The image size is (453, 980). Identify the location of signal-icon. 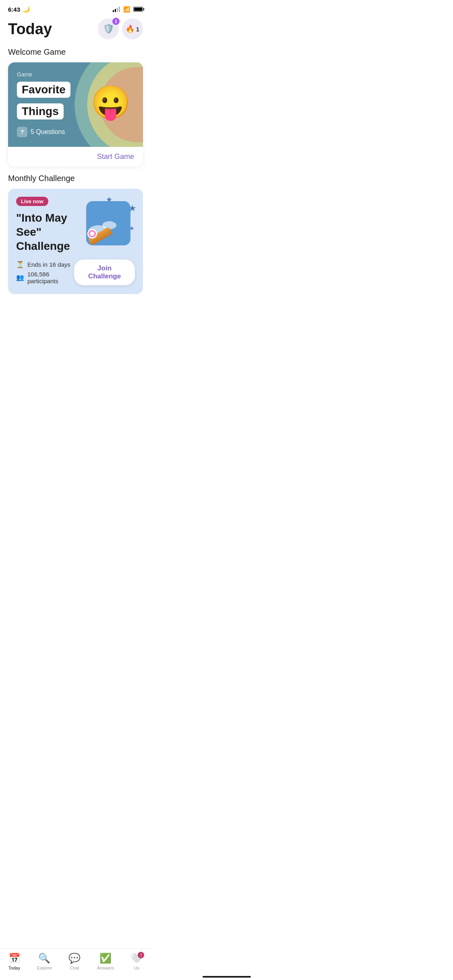
(116, 9).